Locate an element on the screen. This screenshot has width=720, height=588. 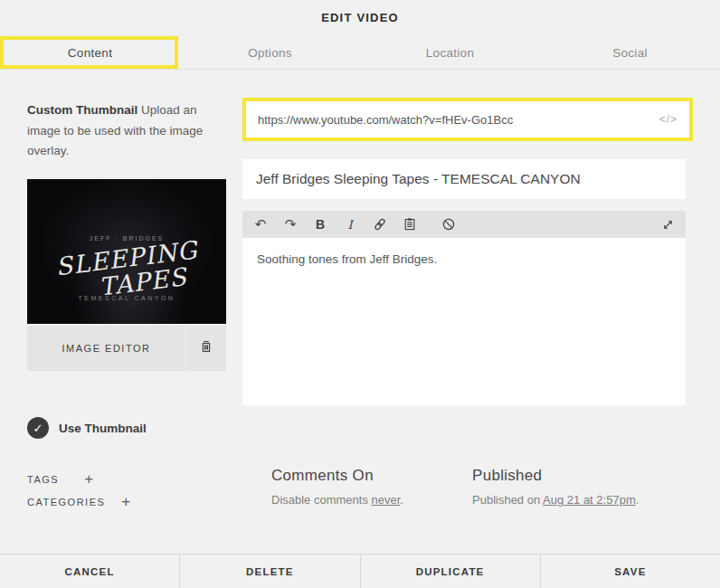
duplicate-button: DUPLICATE is located at coordinates (450, 572).